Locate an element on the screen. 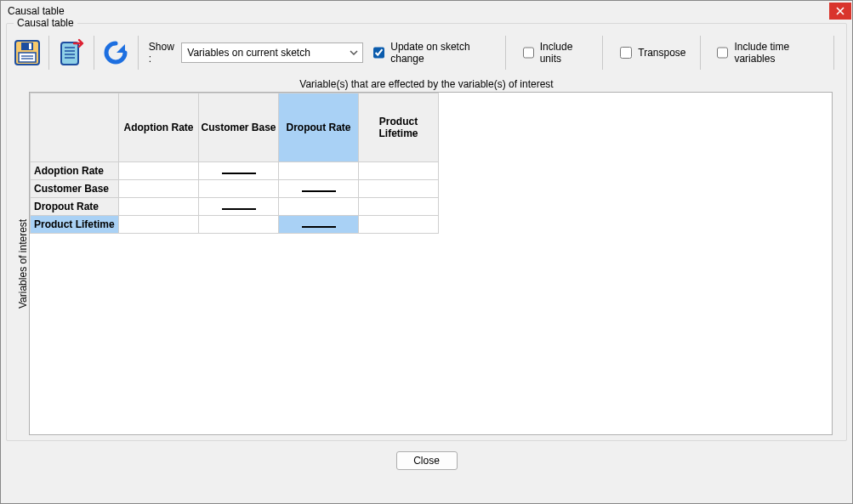 The height and width of the screenshot is (504, 853). export-button is located at coordinates (71, 53).